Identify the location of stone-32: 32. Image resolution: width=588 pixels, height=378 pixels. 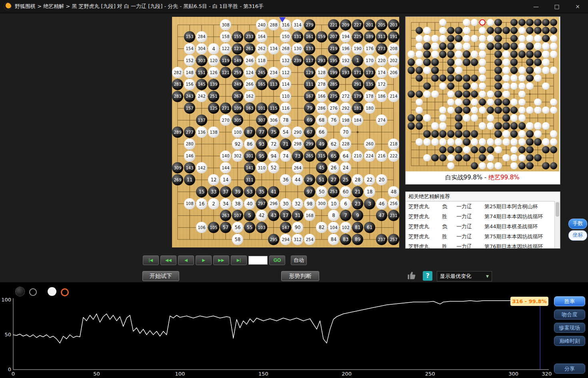
(298, 204).